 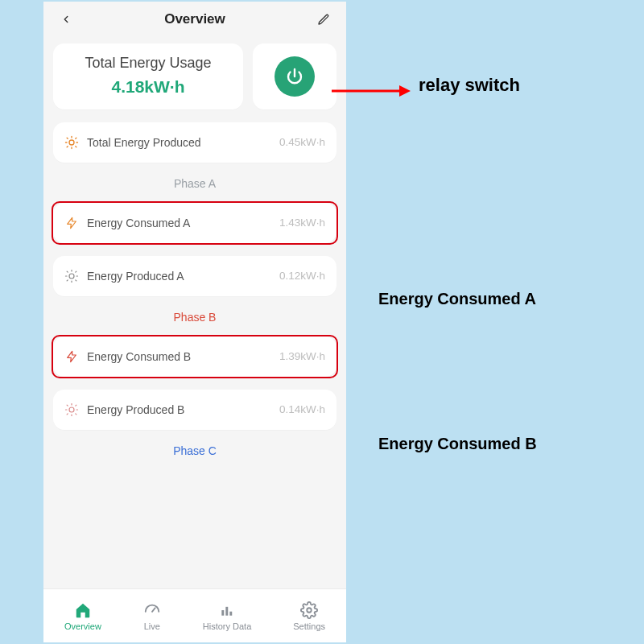 What do you see at coordinates (83, 617) in the screenshot?
I see `tab-overview: Overview` at bounding box center [83, 617].